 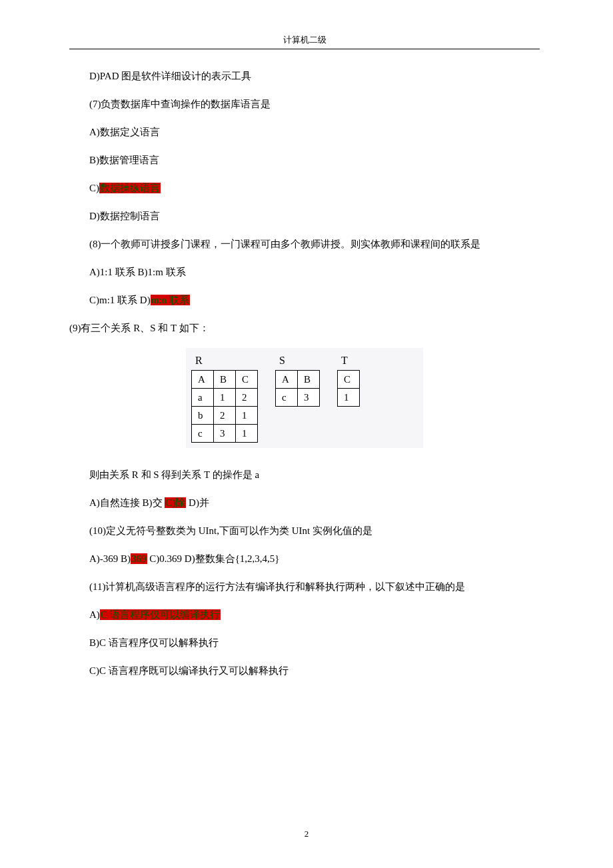 What do you see at coordinates (348, 380) in the screenshot?
I see `table-block-t: T C 1` at bounding box center [348, 380].